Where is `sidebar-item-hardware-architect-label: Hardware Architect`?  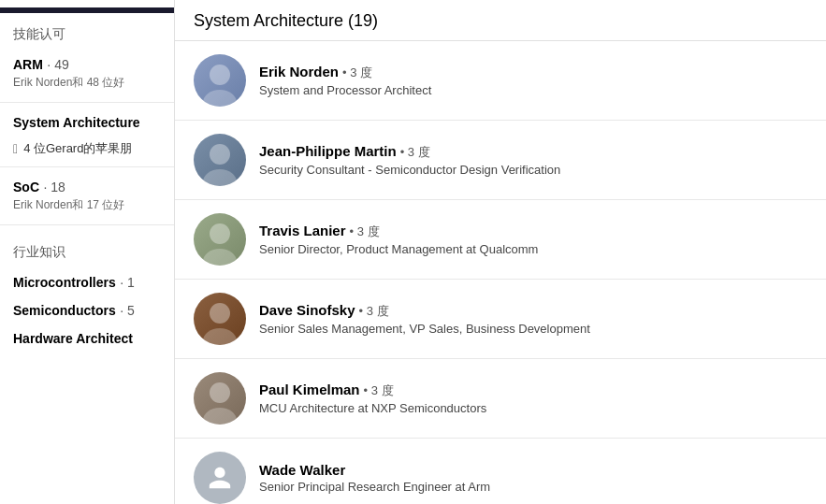
sidebar-item-hardware-architect-label: Hardware Architect is located at coordinates (87, 338).